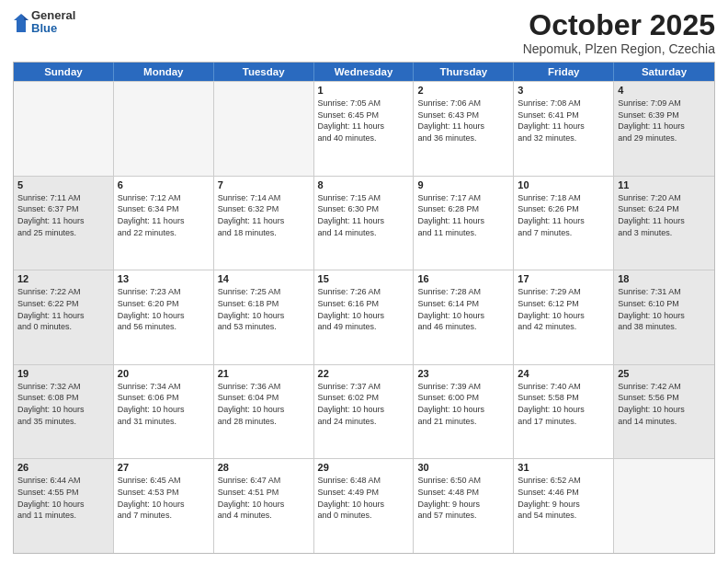  I want to click on calendar-cell: 23Sunrise: 7:39 AM Sunset: 6:00 PM Dayli…, so click(463, 412).